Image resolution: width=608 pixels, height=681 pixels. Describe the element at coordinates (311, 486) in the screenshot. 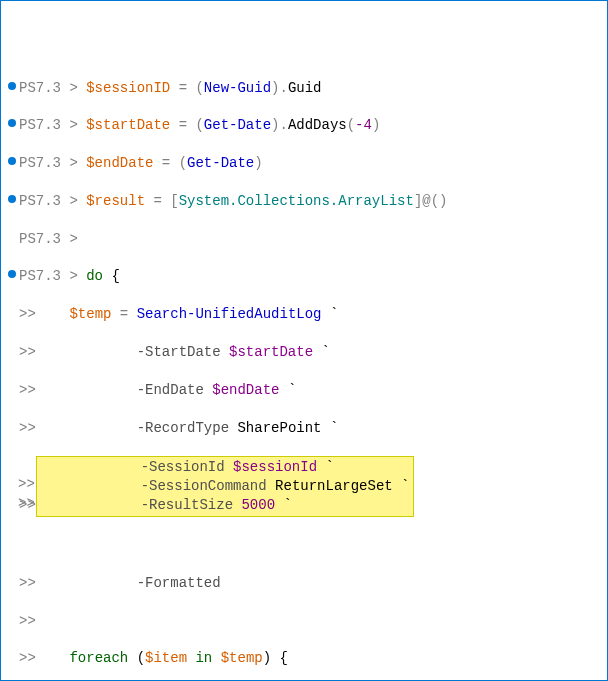

I see `line-content: >> -SessionId $sessionId ` -SessionComma…` at that location.